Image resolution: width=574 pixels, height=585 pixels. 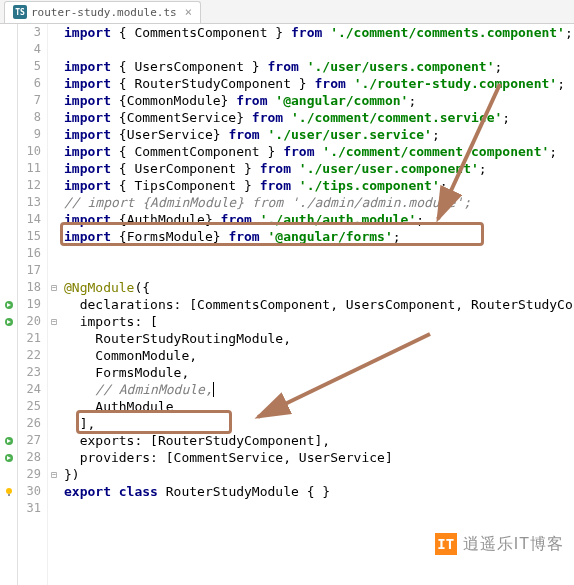 What do you see at coordinates (319, 356) in the screenshot?
I see `code-line: CommonModule,` at bounding box center [319, 356].